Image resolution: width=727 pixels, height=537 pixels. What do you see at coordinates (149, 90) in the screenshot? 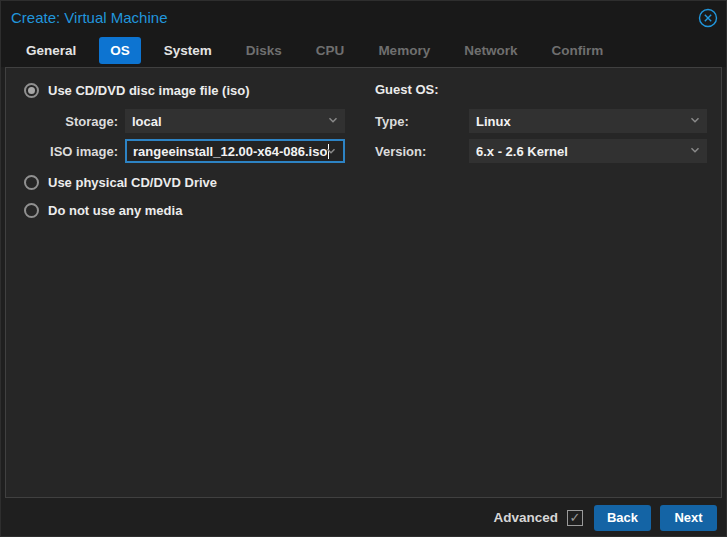
I see `radio-use-iso-label: Use CD/DVD disc image file (iso)` at bounding box center [149, 90].